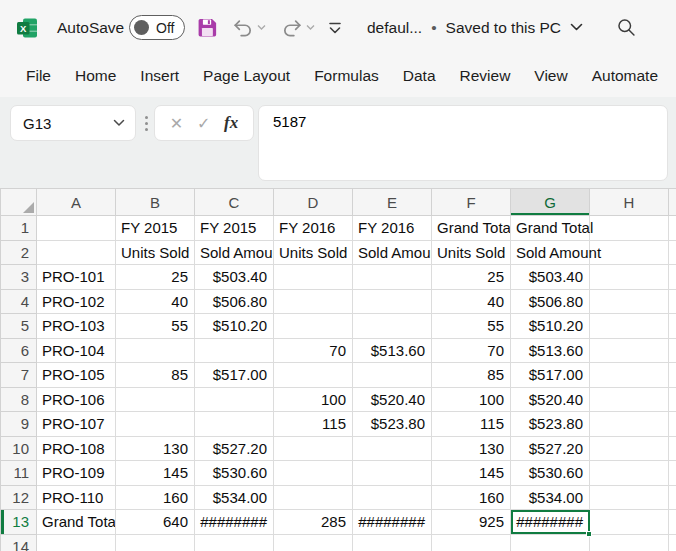 The image size is (676, 551). What do you see at coordinates (234, 228) in the screenshot?
I see `cell-C1: FY 2015` at bounding box center [234, 228].